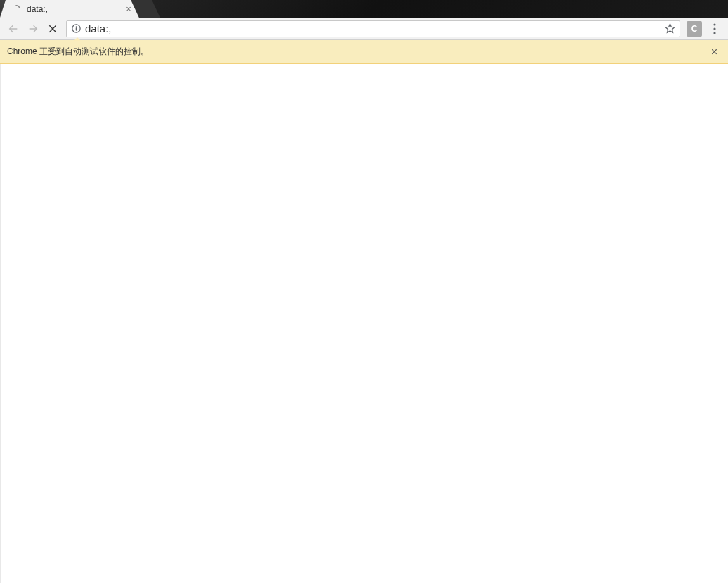 The width and height of the screenshot is (728, 583). What do you see at coordinates (53, 29) in the screenshot?
I see `stop-button` at bounding box center [53, 29].